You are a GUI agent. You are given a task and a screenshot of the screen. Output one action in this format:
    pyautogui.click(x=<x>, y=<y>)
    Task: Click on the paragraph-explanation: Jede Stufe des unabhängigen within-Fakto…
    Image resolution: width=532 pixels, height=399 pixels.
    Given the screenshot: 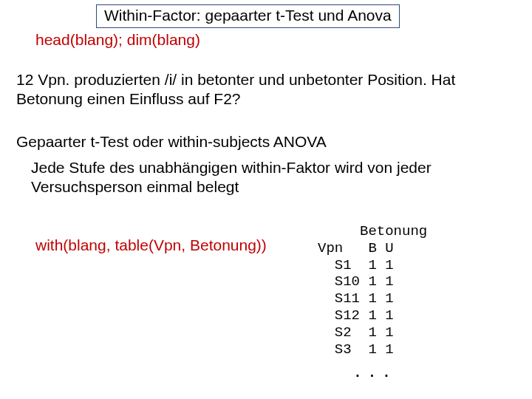 What is the action you would take?
    pyautogui.click(x=267, y=177)
    